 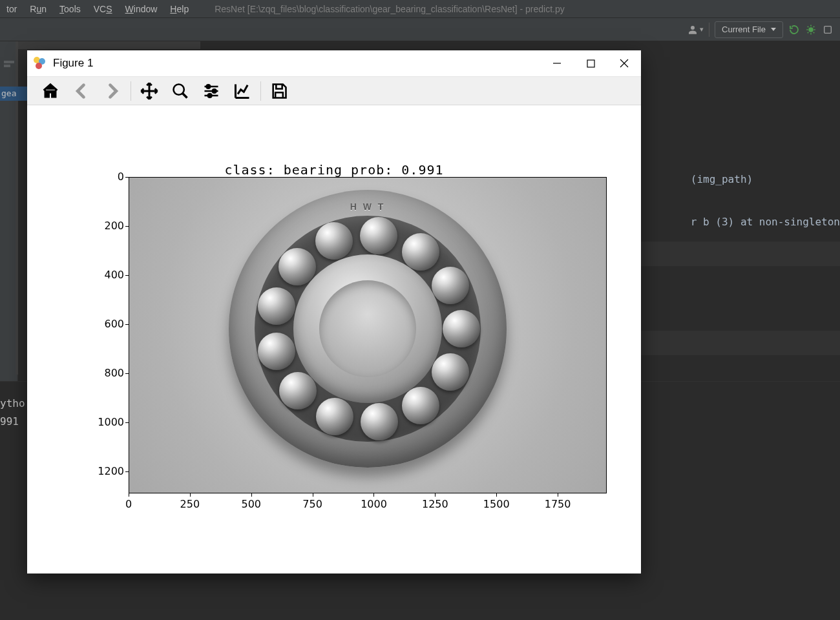 I want to click on x-tick-label: 1000, so click(x=373, y=504).